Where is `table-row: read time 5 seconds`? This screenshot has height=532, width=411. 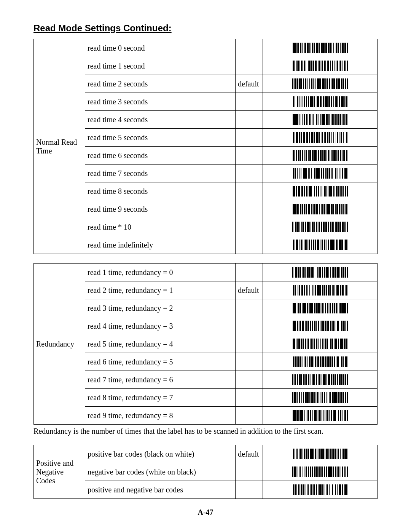
table-row: read time 5 seconds is located at coordinates (206, 138).